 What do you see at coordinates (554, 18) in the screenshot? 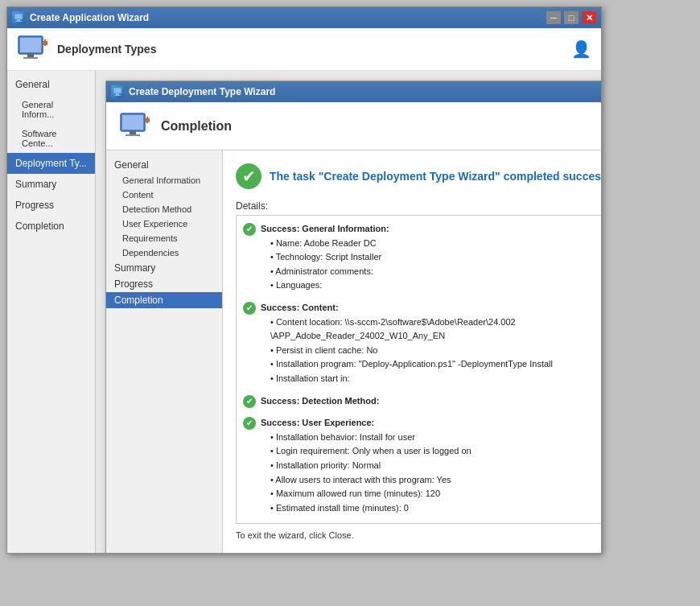
I see `minimize-button: ─` at bounding box center [554, 18].